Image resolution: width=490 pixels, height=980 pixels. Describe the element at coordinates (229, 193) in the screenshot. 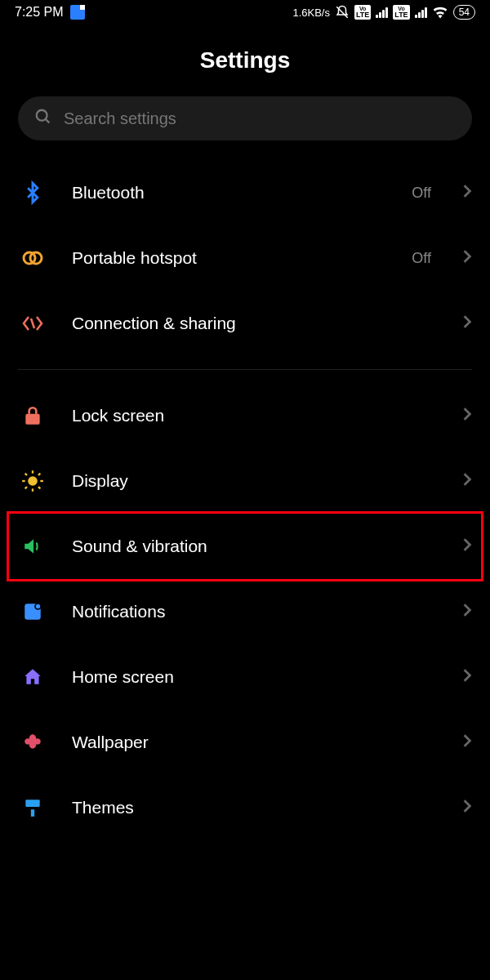

I see `row-label: Bluetooth` at that location.